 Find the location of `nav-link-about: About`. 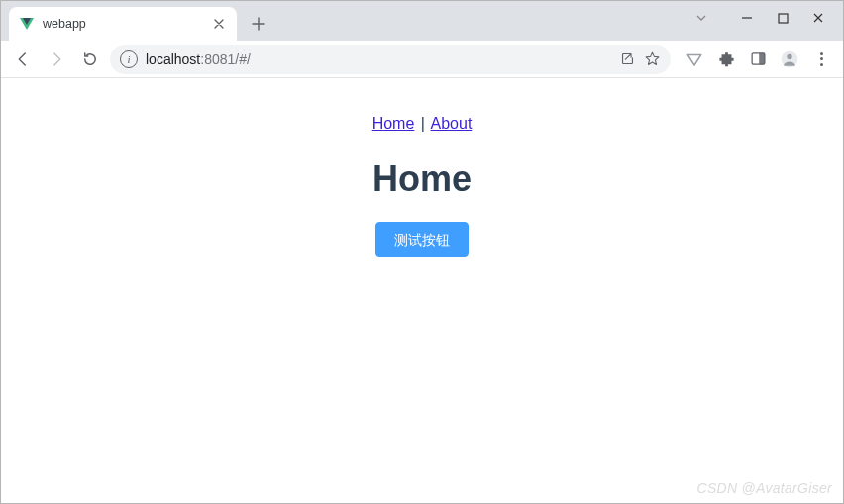

nav-link-about: About is located at coordinates (452, 123).